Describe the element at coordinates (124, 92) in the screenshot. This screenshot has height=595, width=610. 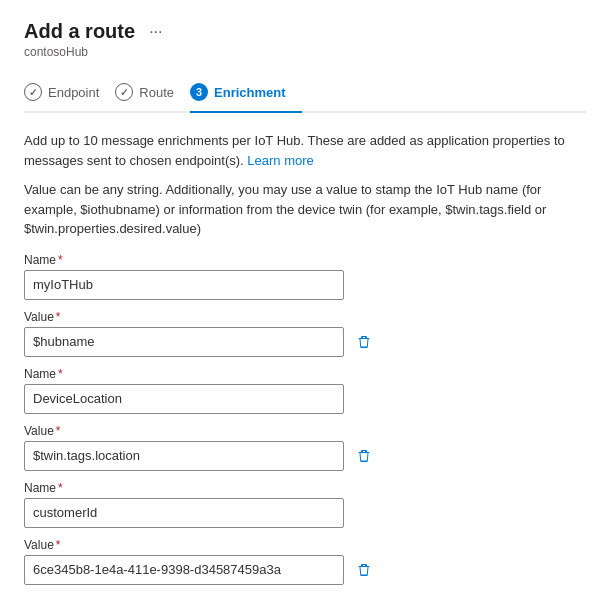
I see `step-route-check: ✓` at that location.